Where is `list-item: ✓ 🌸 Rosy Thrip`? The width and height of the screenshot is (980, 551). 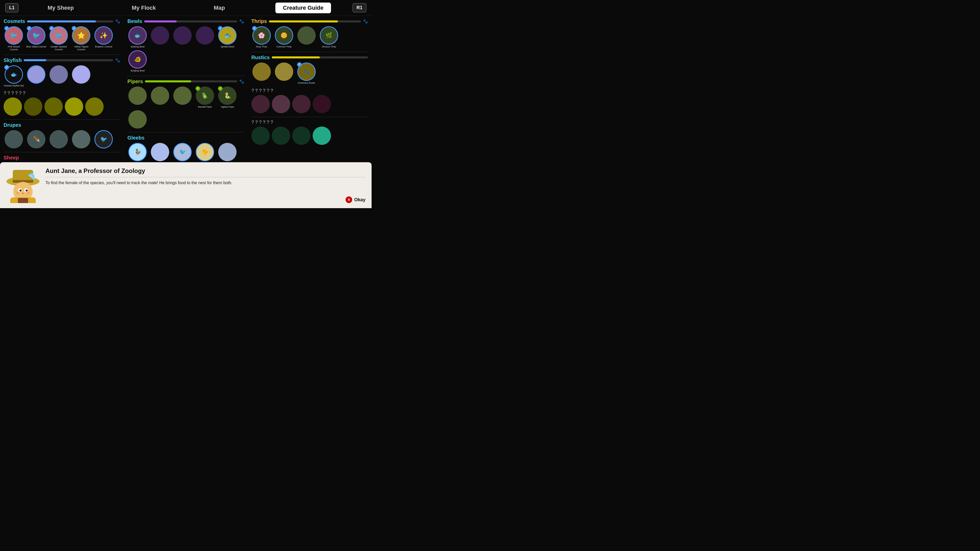 list-item: ✓ 🌸 Rosy Thrip is located at coordinates (262, 37).